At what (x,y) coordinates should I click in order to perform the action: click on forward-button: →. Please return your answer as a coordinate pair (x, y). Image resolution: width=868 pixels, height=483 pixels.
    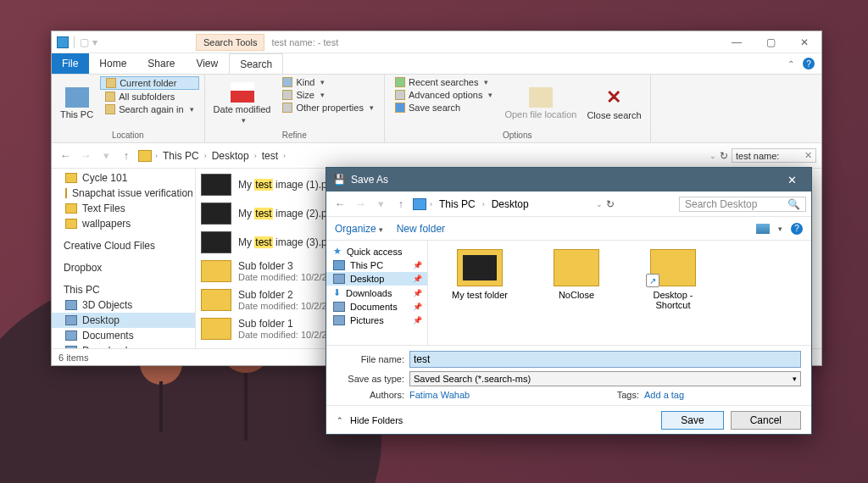
    Looking at the image, I should click on (86, 156).